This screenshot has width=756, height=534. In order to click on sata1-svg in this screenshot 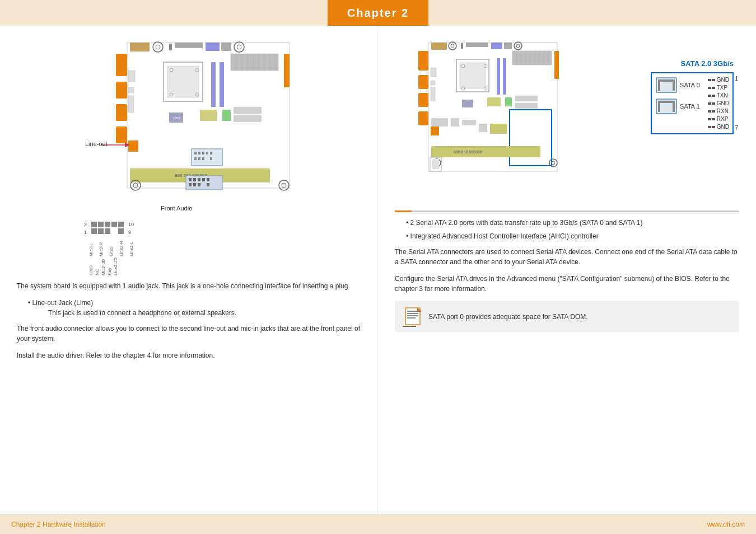, I will do `click(666, 106)`.